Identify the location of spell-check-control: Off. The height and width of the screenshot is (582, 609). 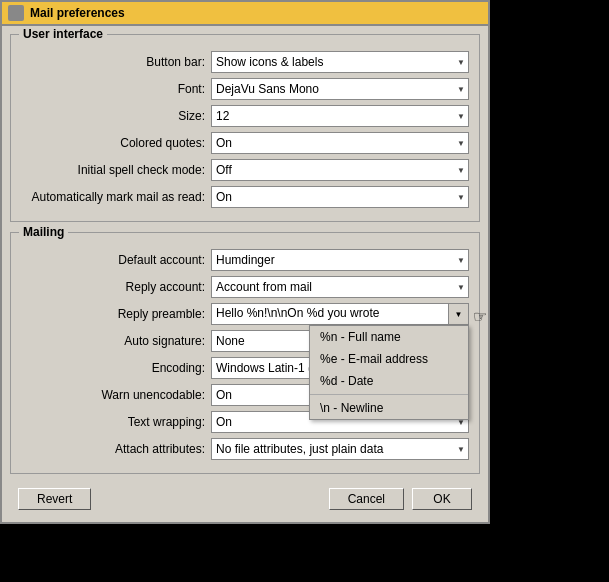
(340, 170).